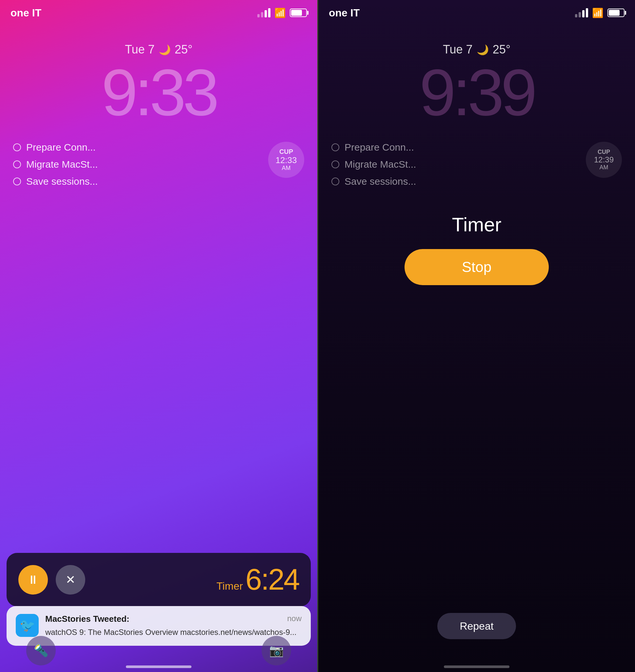  What do you see at coordinates (264, 13) in the screenshot?
I see `left-signal-icon` at bounding box center [264, 13].